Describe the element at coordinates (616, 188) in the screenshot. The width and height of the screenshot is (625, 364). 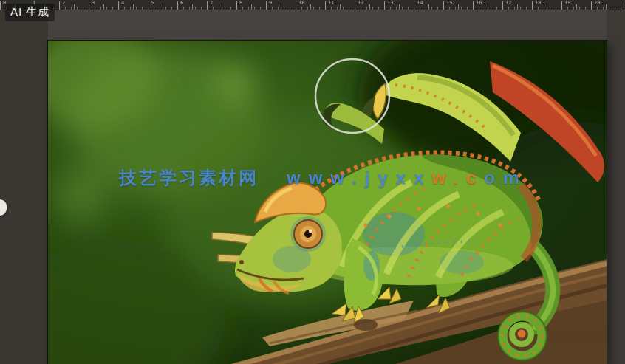
I see `workspace-right-margin` at that location.